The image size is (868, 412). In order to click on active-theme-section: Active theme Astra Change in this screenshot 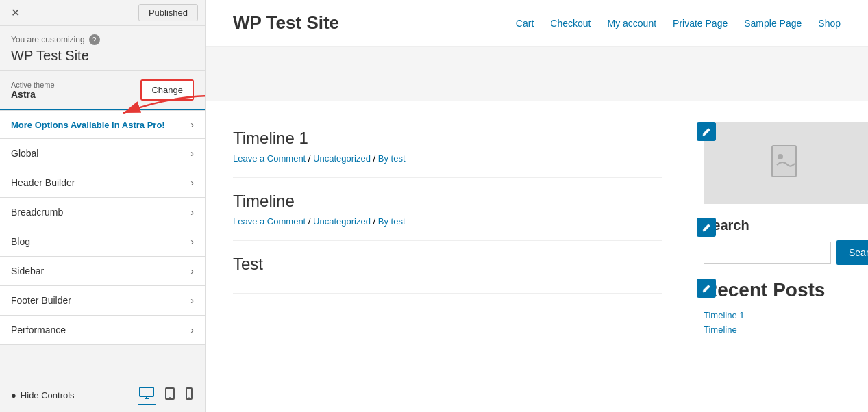, I will do `click(103, 90)`.